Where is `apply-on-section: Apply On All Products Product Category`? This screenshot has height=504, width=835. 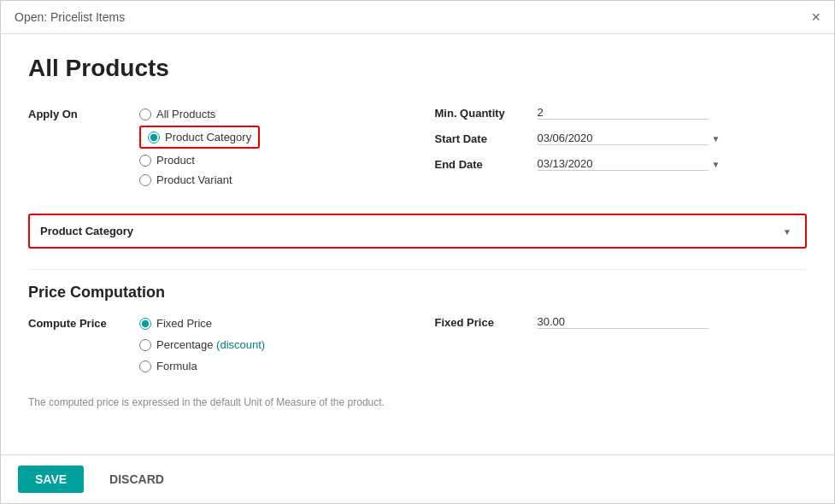 apply-on-section: Apply On All Products Product Category is located at coordinates (215, 151).